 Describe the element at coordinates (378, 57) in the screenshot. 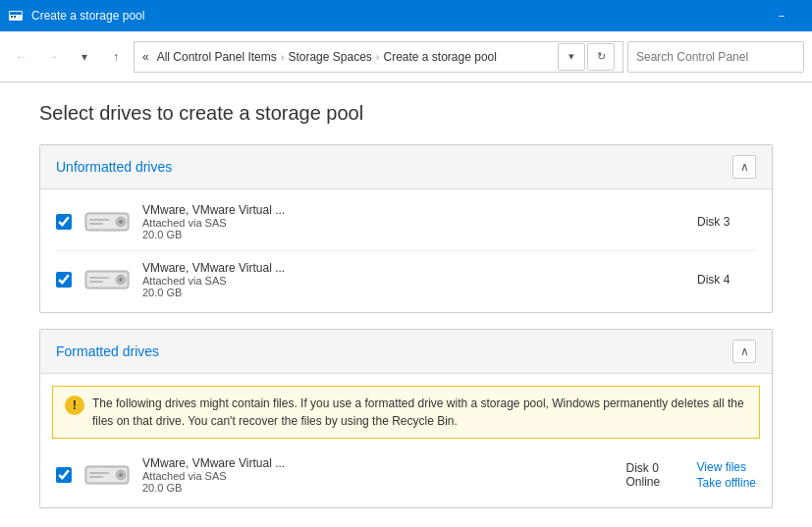

I see `breadcrumb-arrow-2: ›` at that location.